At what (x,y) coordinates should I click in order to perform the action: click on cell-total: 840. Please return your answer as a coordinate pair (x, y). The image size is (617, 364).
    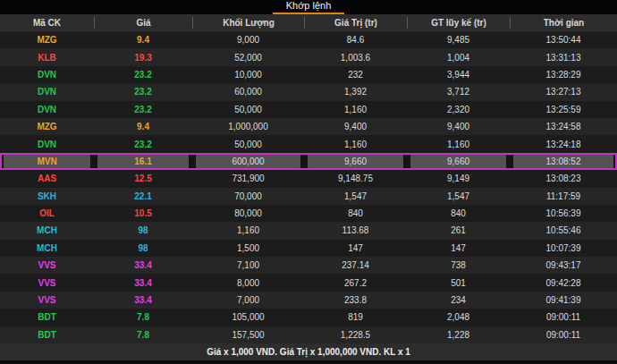
    Looking at the image, I should click on (458, 213).